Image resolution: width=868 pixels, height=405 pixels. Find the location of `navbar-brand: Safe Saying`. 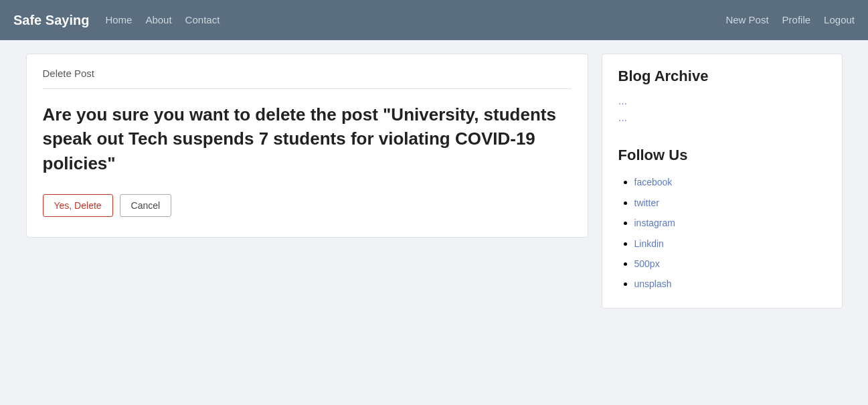

navbar-brand: Safe Saying is located at coordinates (51, 20).